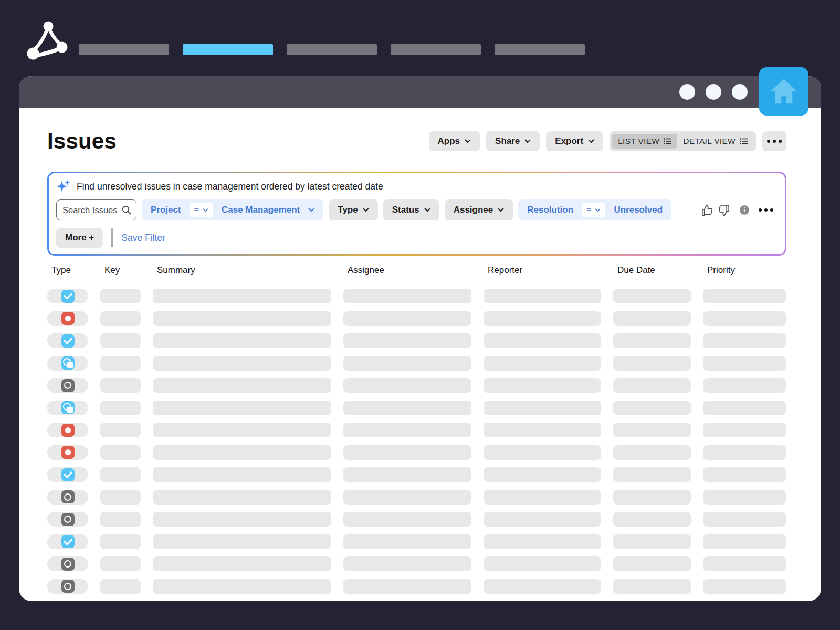 The width and height of the screenshot is (840, 630). Describe the element at coordinates (638, 210) in the screenshot. I see `resolution-chip-value: Unresolved` at that location.